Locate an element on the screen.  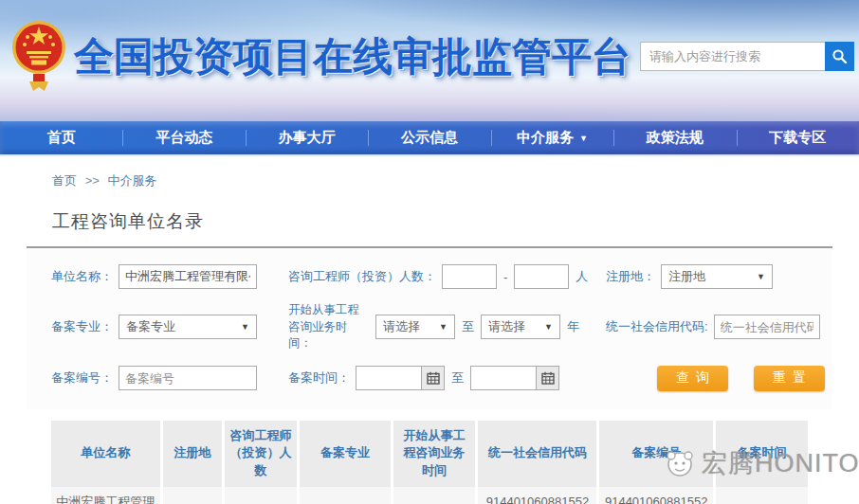
specialty-selected: 备案专业 is located at coordinates (151, 327).